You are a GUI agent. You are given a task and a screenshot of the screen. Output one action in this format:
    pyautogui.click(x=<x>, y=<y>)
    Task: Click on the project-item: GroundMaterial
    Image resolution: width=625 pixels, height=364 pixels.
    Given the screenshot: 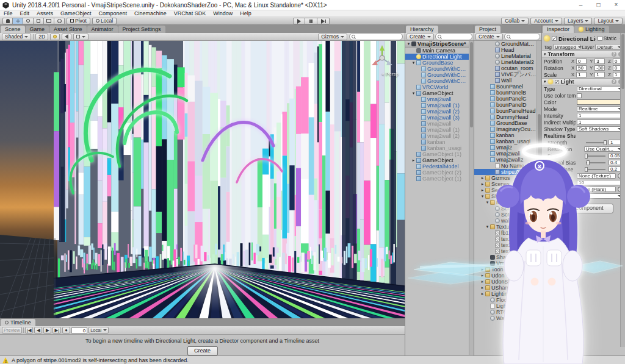 What is the action you would take?
    pyautogui.click(x=505, y=44)
    